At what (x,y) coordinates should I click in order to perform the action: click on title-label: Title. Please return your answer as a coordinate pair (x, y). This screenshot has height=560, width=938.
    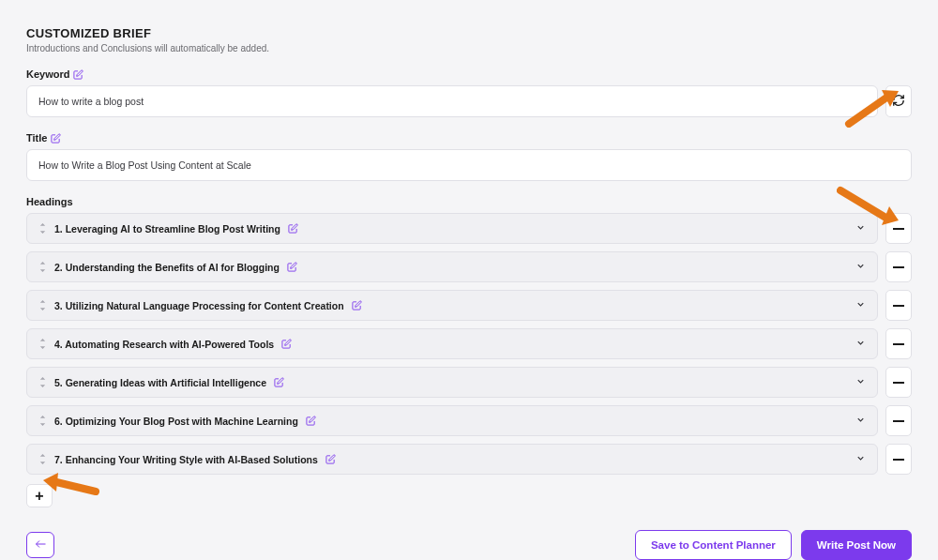
    Looking at the image, I should click on (469, 138).